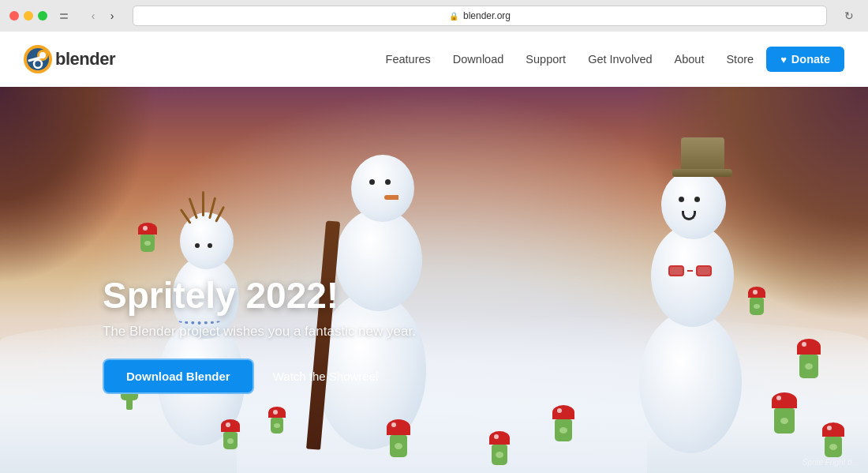  Describe the element at coordinates (740, 59) in the screenshot. I see `nav-link-store: Store` at that location.